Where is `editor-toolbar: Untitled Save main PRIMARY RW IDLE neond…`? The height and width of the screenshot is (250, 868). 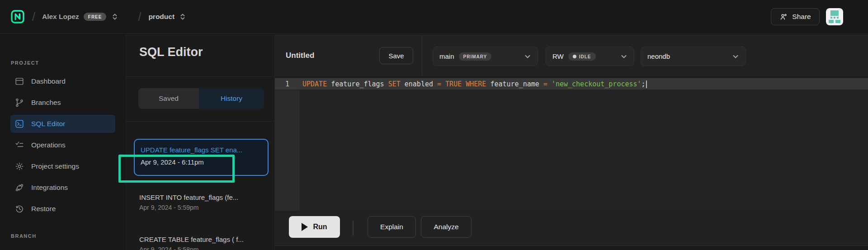
editor-toolbar: Untitled Save main PRIMARY RW IDLE neond… is located at coordinates (571, 56).